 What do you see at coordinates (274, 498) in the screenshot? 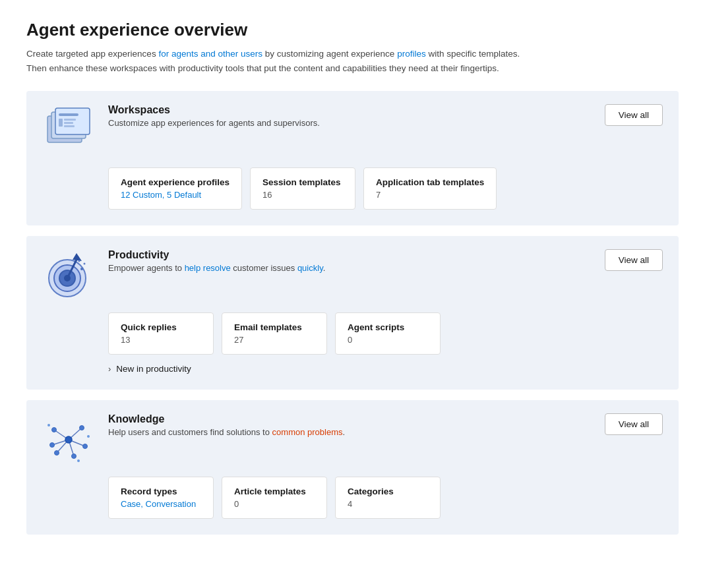
I see `article-templates-card: Article templates 0` at bounding box center [274, 498].